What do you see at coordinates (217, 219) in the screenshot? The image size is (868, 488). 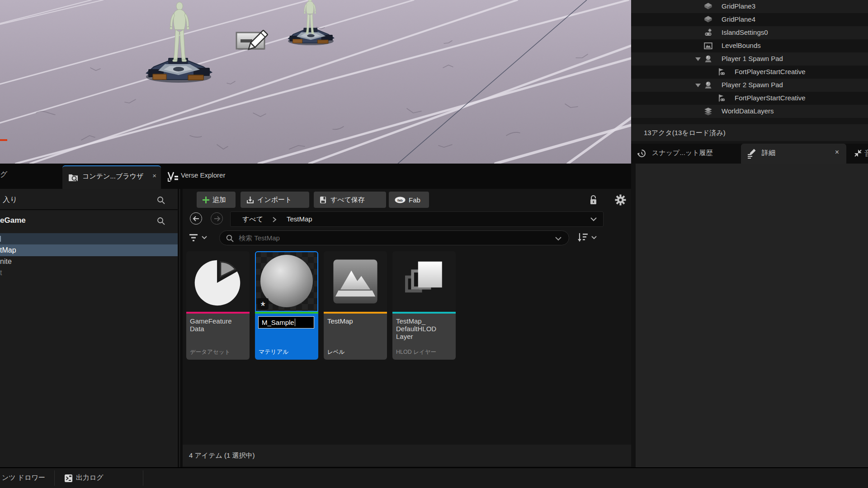 I see `arrow-right-icon` at bounding box center [217, 219].